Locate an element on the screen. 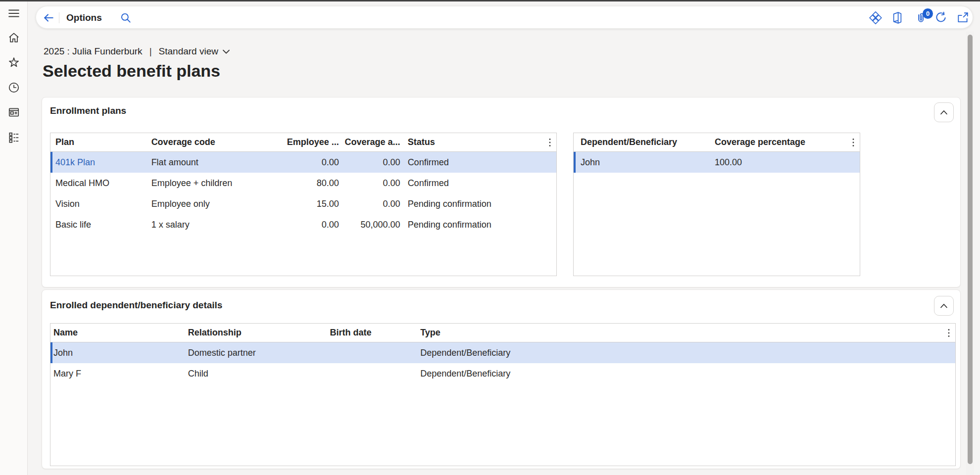  breadcrumb: 2025 : Julia Funderburk | Standard view is located at coordinates (137, 51).